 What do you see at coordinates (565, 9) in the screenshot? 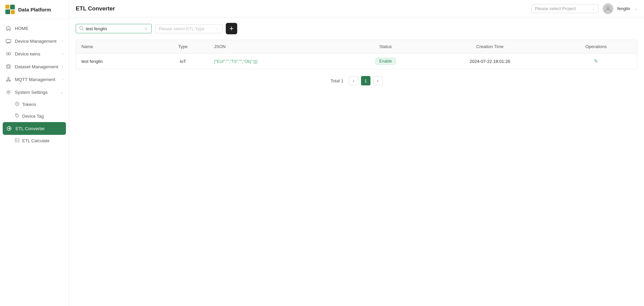
I see `project-select: Please select Project ⌄` at bounding box center [565, 9].